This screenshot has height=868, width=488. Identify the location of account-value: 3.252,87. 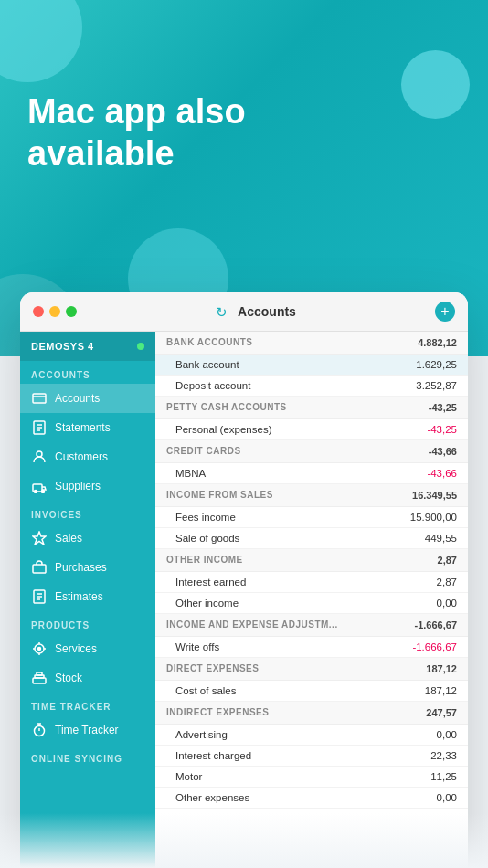
(437, 386).